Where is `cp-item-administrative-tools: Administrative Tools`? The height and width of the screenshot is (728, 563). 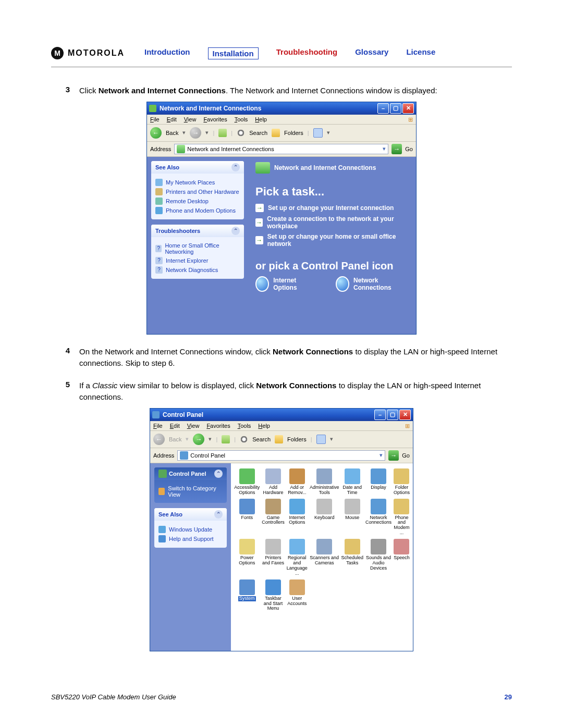 cp-item-administrative-tools: Administrative Tools is located at coordinates (324, 482).